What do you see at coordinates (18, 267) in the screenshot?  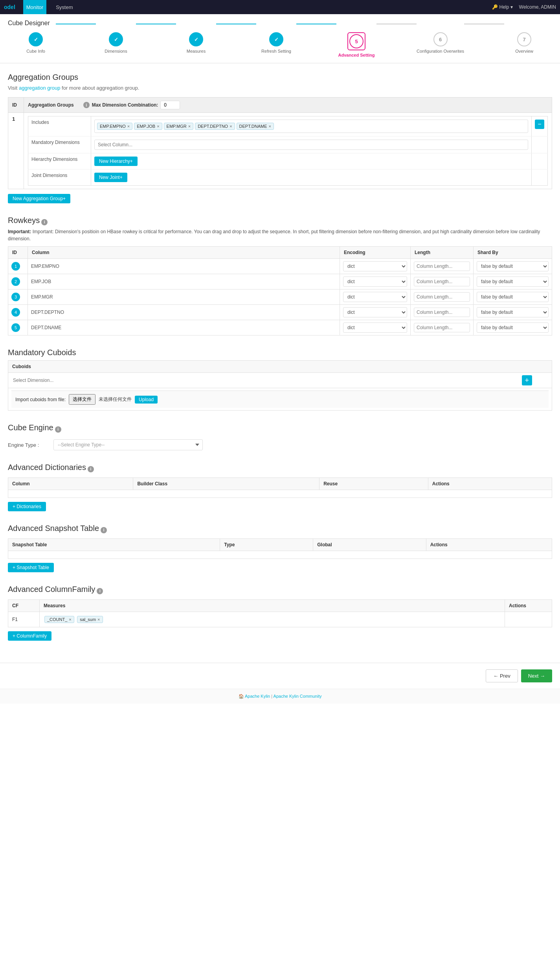 I see `rowkey-id-0: 1` at bounding box center [18, 267].